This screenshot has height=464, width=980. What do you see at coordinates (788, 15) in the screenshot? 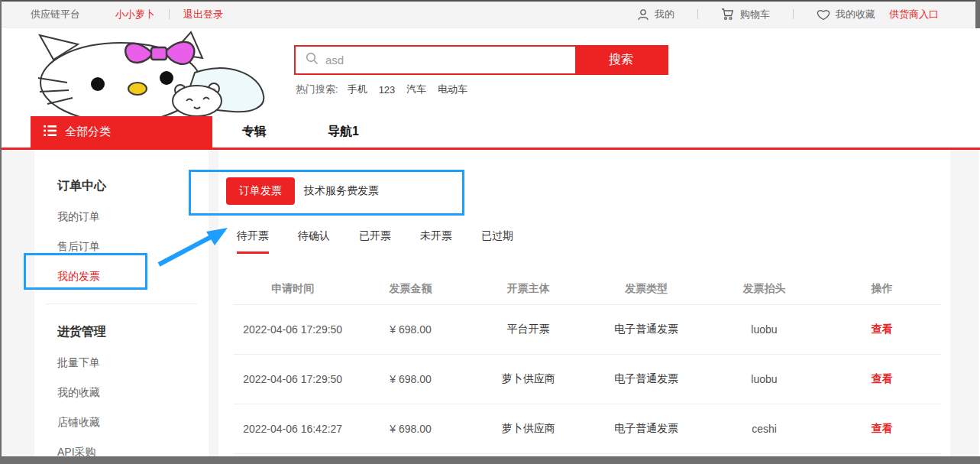
I see `topbar-right: 我的 购物车 我的收藏 供货商入口` at bounding box center [788, 15].